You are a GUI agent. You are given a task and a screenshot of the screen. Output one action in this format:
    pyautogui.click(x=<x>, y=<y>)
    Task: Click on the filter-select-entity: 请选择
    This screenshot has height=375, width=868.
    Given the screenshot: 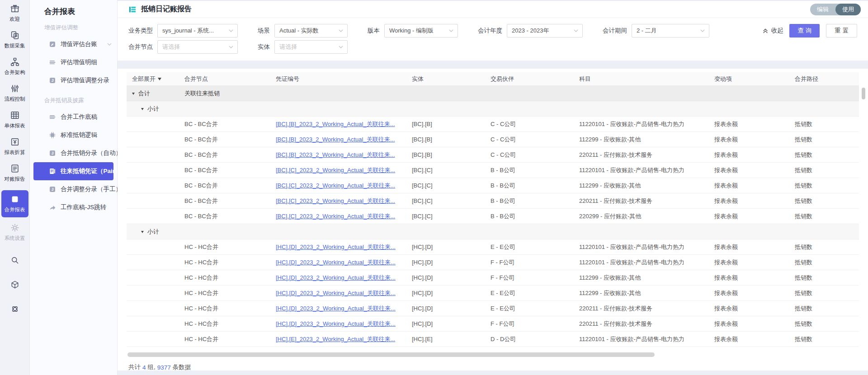 What is the action you would take?
    pyautogui.click(x=311, y=47)
    